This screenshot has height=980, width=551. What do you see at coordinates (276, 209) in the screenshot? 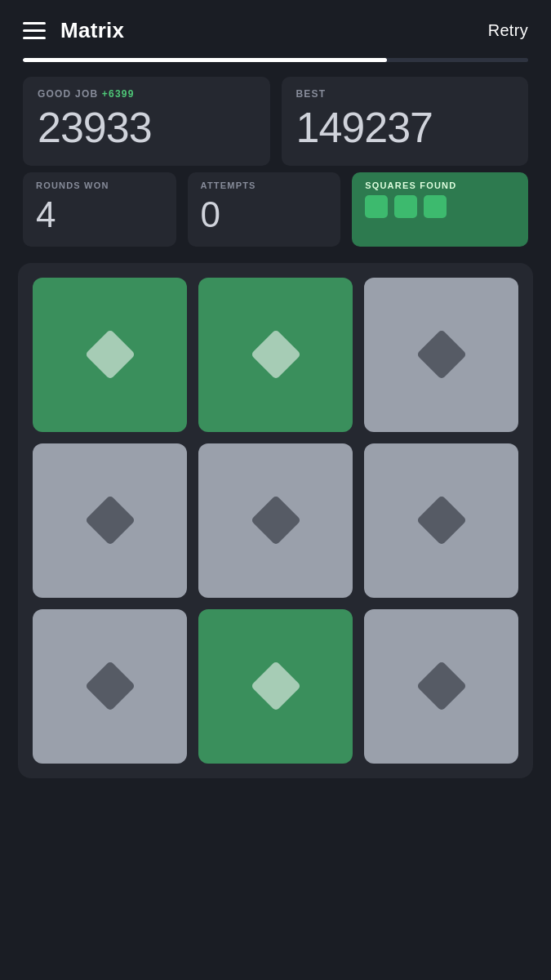
I see `stats-section: ROUNDS WON 4 ATTEMPTS 0 SQUARES FOUND` at bounding box center [276, 209].